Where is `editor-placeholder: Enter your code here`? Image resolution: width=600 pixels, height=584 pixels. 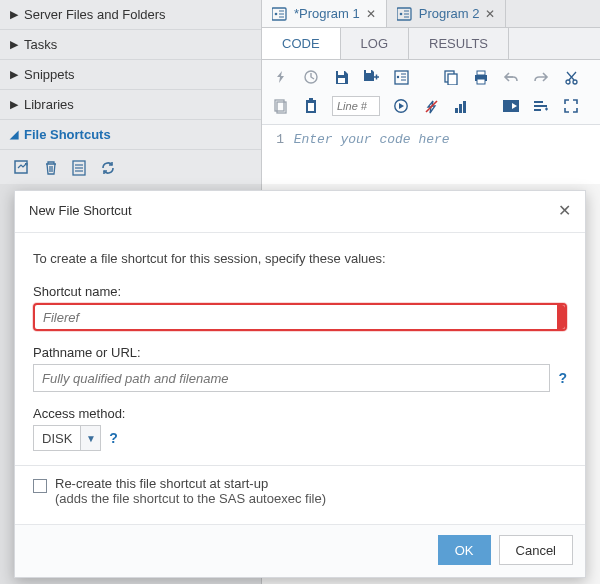 editor-placeholder: Enter your code here is located at coordinates (372, 140).